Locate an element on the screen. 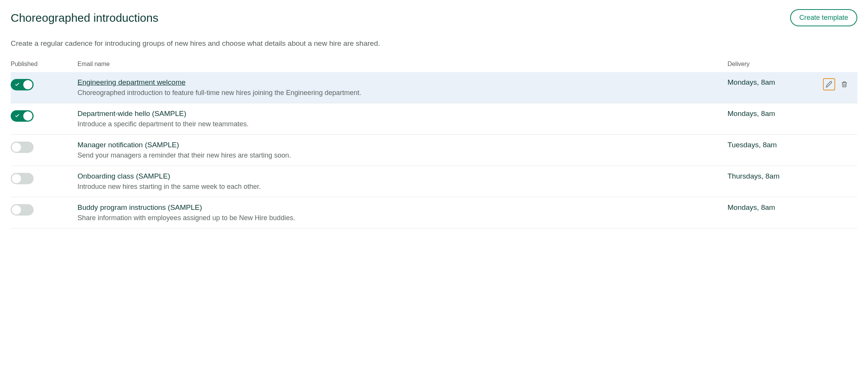 The image size is (868, 380). delete-button is located at coordinates (844, 84).